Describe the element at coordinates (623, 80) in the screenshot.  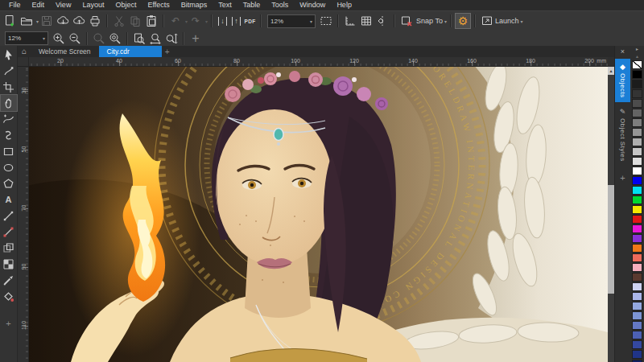
I see `docker-tab-objects: ◆ Objects` at that location.